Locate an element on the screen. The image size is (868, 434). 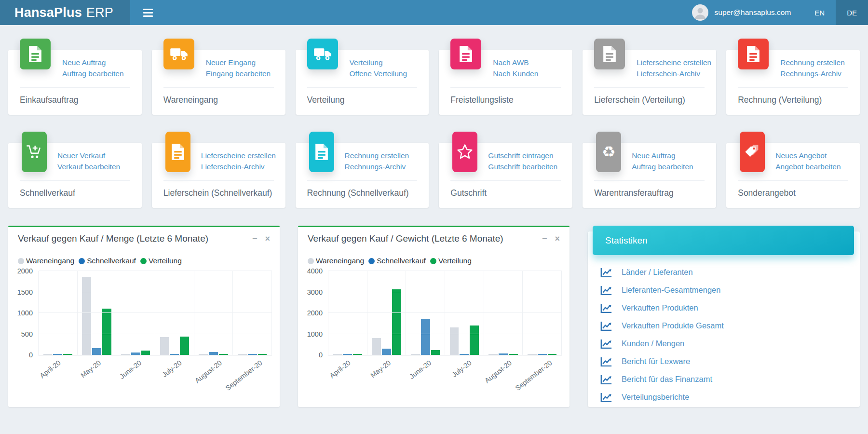
statistics-item: Bericht für das Finanzamt is located at coordinates (730, 379).